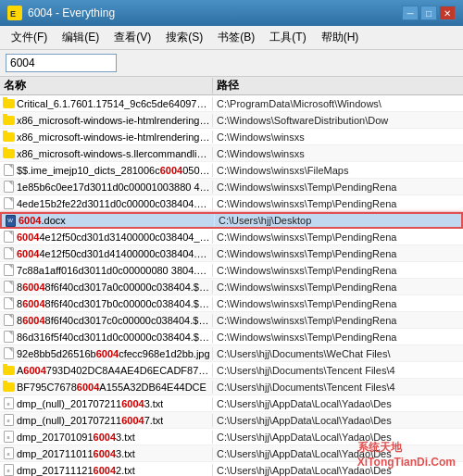  I want to click on minimize-button: ─, so click(410, 13).